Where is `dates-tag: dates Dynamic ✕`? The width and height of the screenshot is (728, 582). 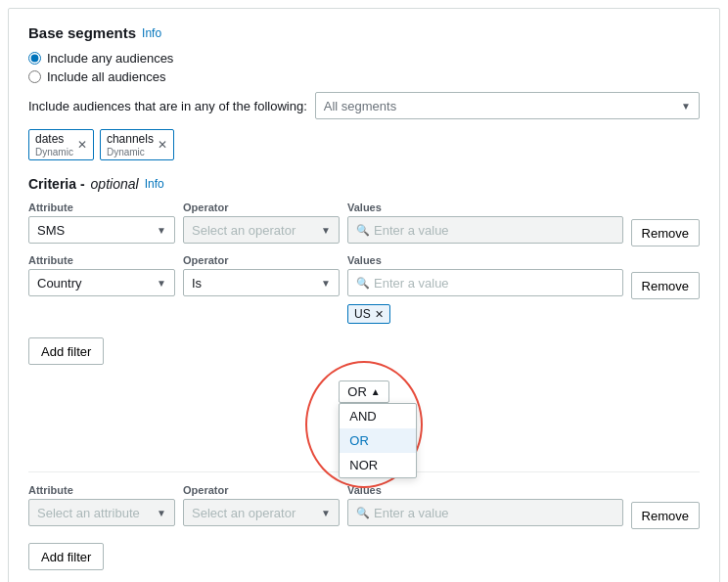 dates-tag: dates Dynamic ✕ is located at coordinates (61, 145).